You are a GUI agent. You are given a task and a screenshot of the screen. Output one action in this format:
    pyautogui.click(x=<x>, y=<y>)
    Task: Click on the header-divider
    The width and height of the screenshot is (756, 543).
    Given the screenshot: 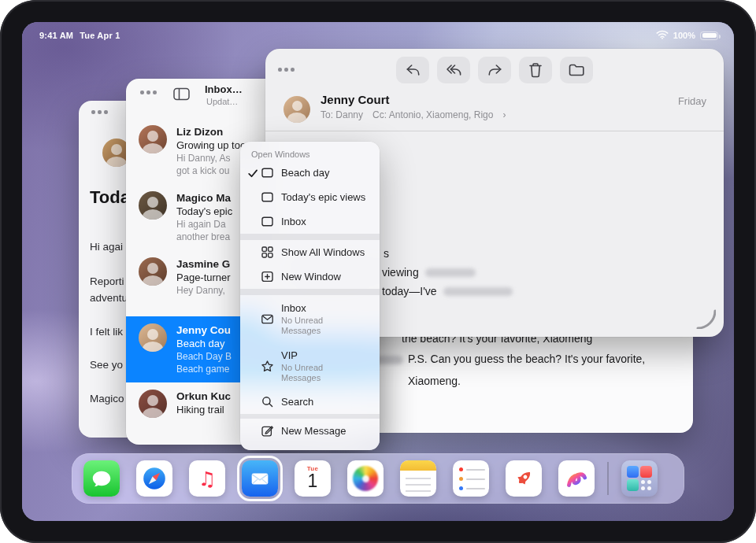 What is the action you would take?
    pyautogui.click(x=495, y=131)
    